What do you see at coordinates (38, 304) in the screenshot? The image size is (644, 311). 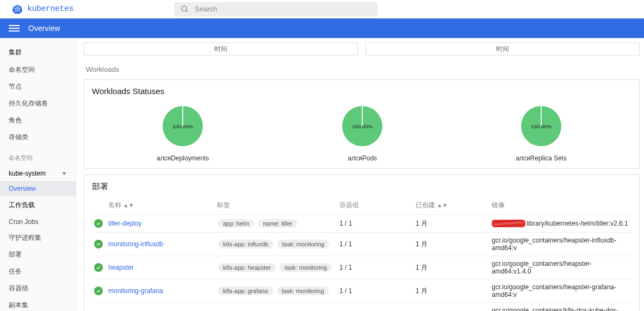 I see `sidebar-item-replicasets: 副本集` at bounding box center [38, 304].